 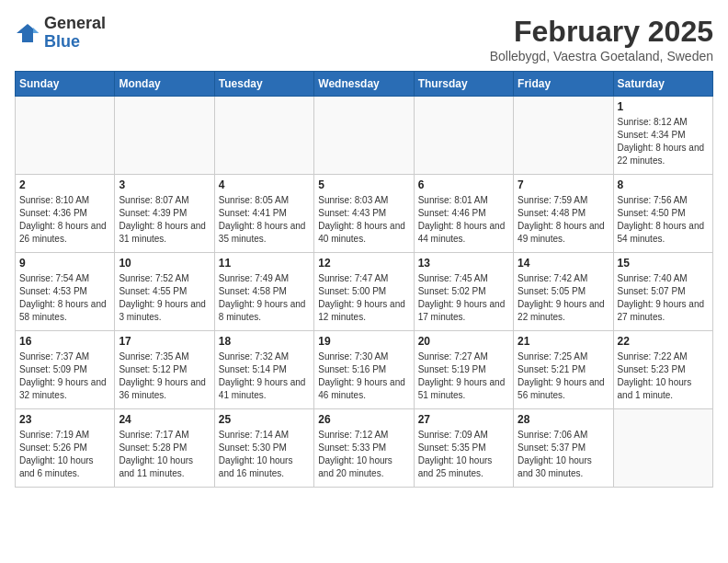 I want to click on day-number: 1, so click(x=664, y=107).